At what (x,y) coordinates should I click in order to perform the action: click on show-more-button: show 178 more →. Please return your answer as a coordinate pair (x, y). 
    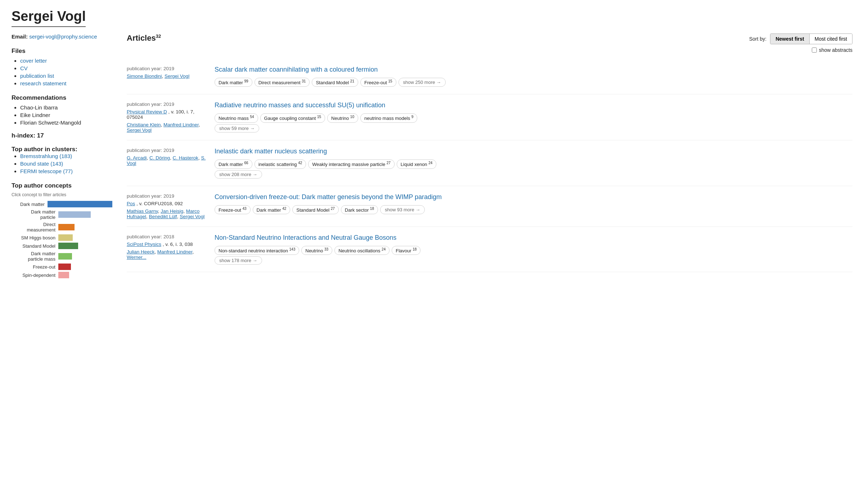
    Looking at the image, I should click on (238, 261).